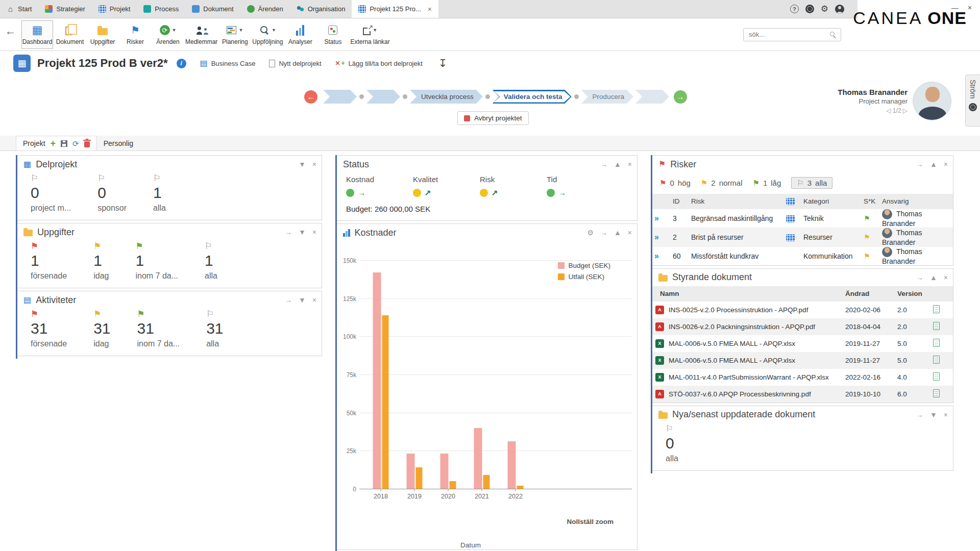 This screenshot has width=980, height=551. I want to click on add-widget-icon: +, so click(53, 143).